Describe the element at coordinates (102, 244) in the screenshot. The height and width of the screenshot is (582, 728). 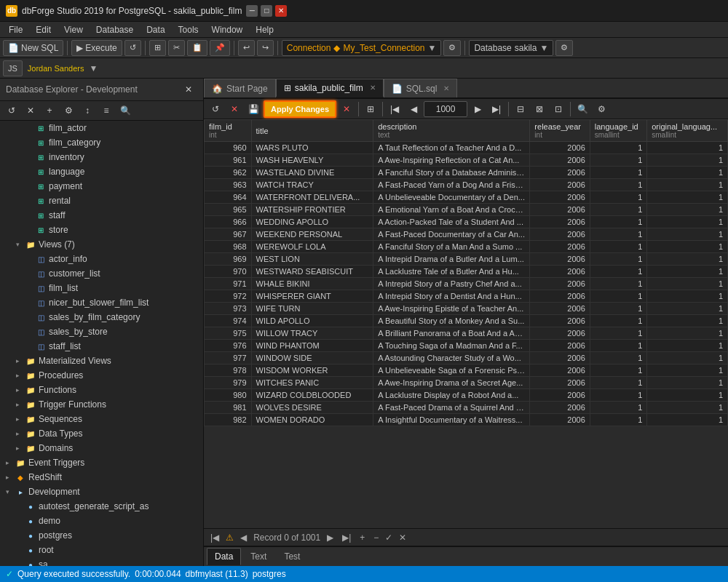
I see `tree-node-views-(7): ▾ 📁 Views (7)` at that location.